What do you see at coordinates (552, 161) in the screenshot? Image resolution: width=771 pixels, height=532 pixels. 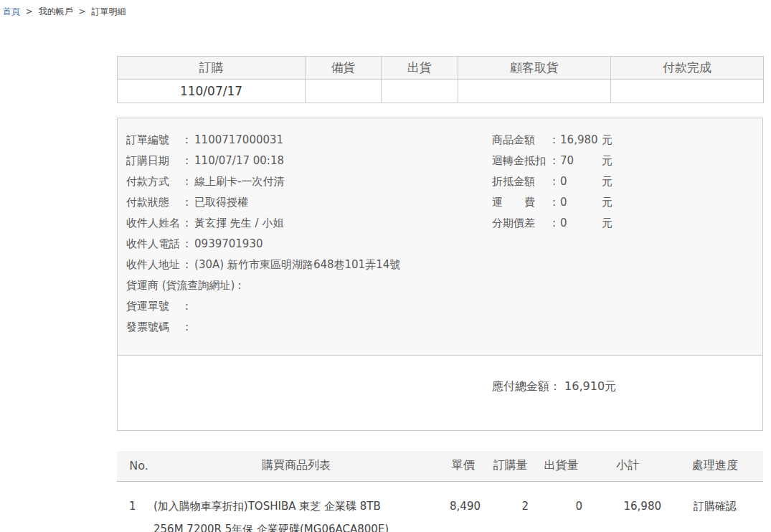 I see `rebate-deduction-row: 迴轉金抵扣:70元` at bounding box center [552, 161].